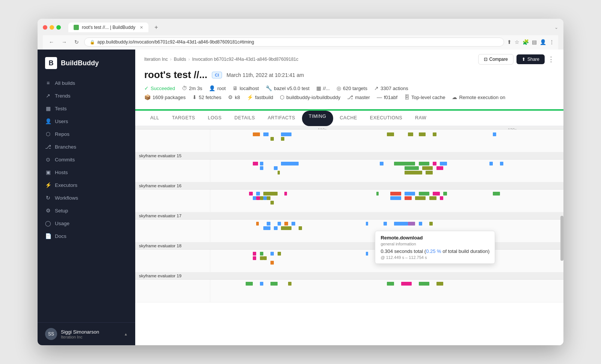  What do you see at coordinates (155, 118) in the screenshot?
I see `tab-all: ALL` at bounding box center [155, 118].